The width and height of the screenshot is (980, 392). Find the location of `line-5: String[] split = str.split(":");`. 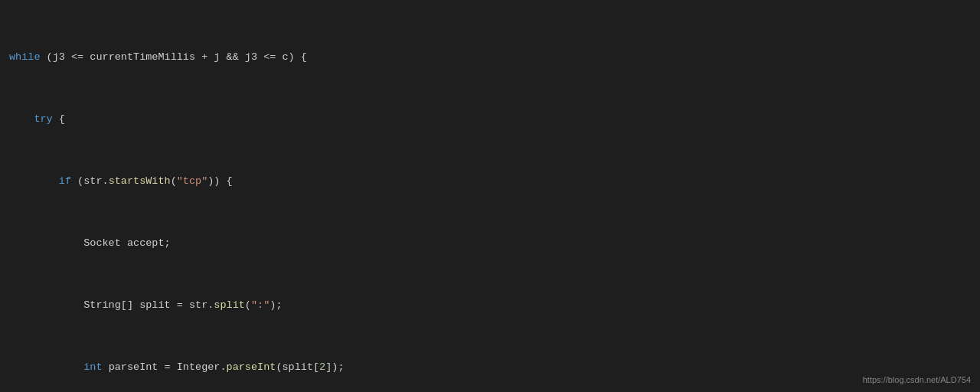

line-5: String[] split = str.split(":"); is located at coordinates (490, 305).